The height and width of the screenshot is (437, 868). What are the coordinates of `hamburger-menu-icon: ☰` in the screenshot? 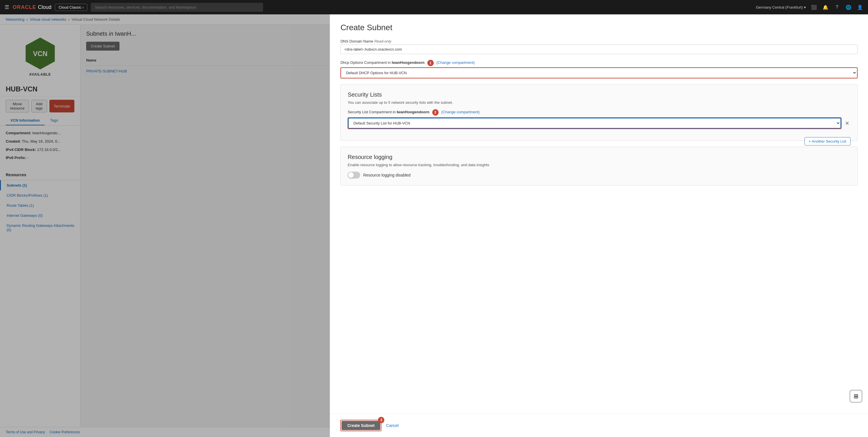 It's located at (7, 7).